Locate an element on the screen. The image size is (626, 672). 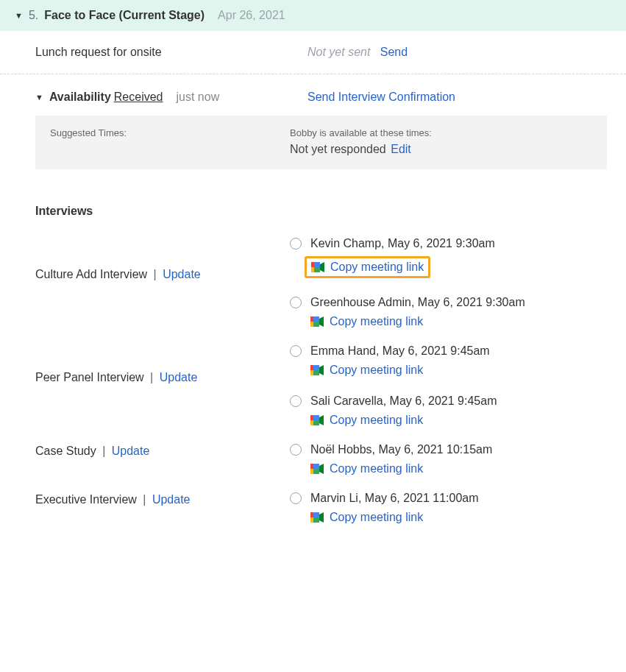
slot-head: Greenhouse Admin, May 6, 2021 9:30am is located at coordinates (458, 303).